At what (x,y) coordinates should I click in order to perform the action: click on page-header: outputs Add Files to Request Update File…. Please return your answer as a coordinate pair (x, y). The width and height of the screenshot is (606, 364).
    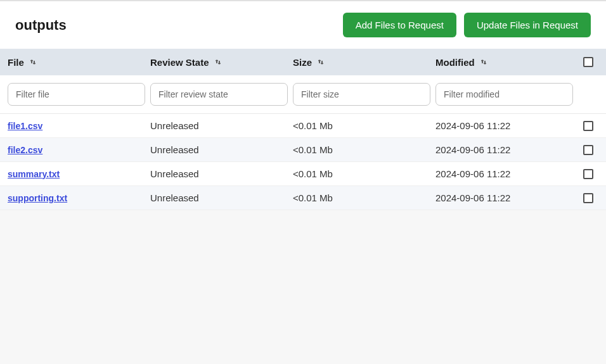
    Looking at the image, I should click on (303, 25).